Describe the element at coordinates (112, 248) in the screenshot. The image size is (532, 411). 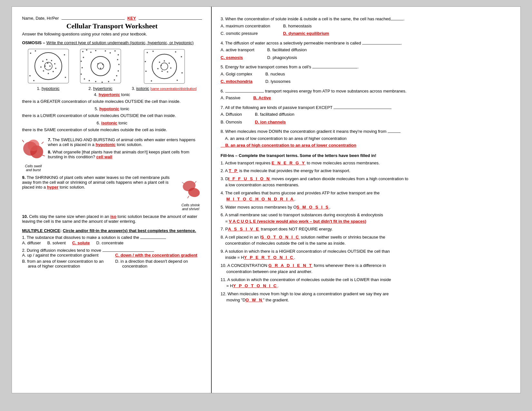
I see `mc-section: MULTIPLE CHOICE: Circle and/or fill-in t…` at that location.